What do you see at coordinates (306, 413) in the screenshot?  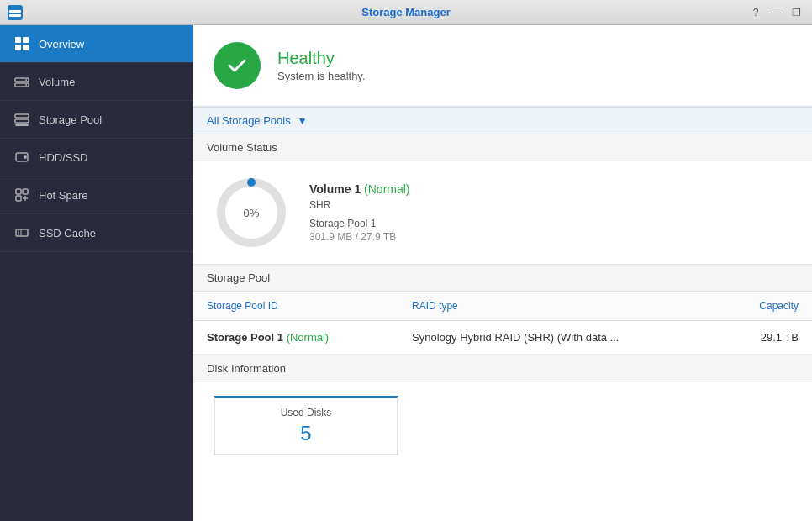 I see `used-disks-label: Used Disks` at bounding box center [306, 413].